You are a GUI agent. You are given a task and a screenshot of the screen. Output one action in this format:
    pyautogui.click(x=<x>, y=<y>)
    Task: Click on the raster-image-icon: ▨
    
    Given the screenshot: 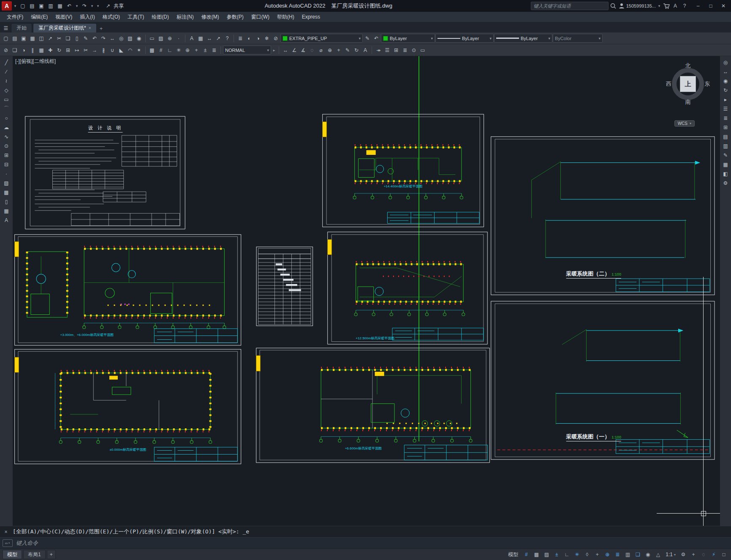 What is the action you would take?
    pyautogui.click(x=161, y=38)
    